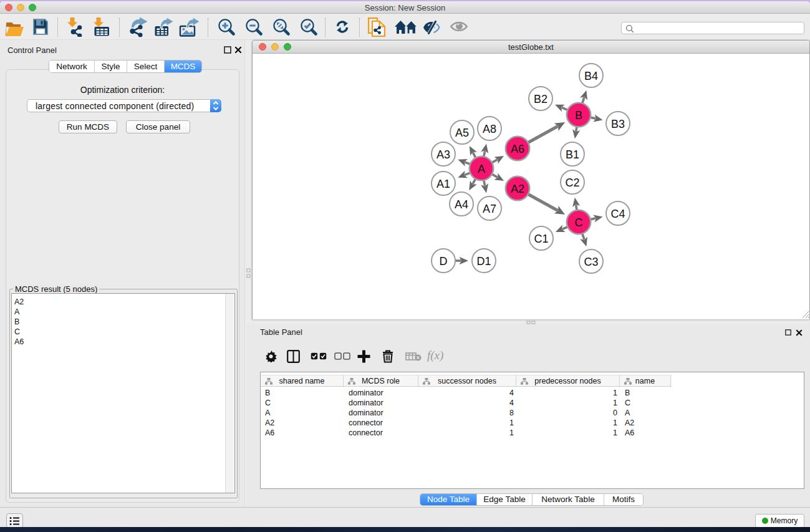 This screenshot has width=810, height=532. Describe the element at coordinates (572, 155) in the screenshot. I see `svg-text: B1` at that location.